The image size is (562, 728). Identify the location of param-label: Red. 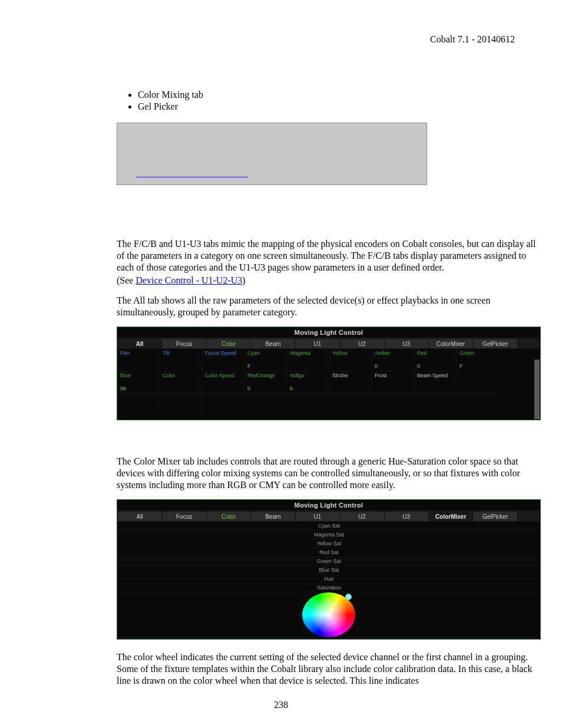
(436, 353).